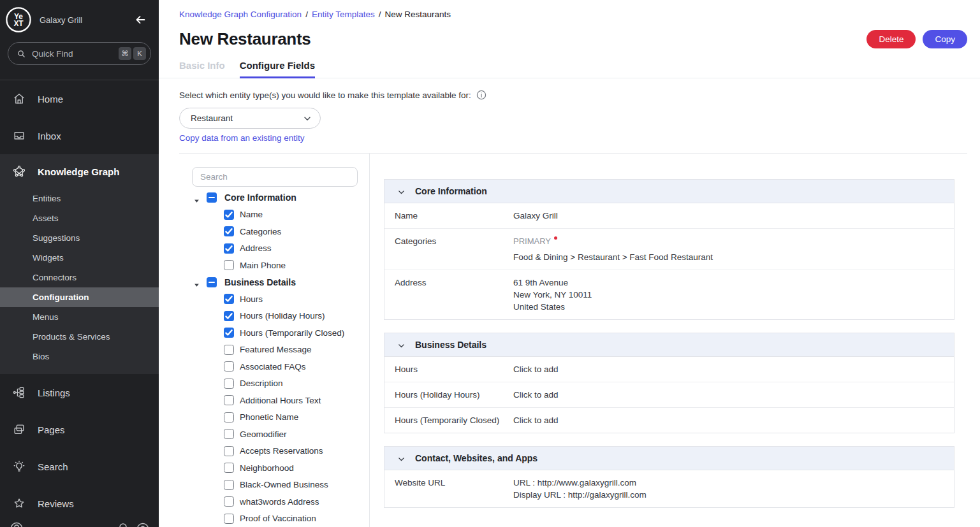 The image size is (980, 527). I want to click on sidebar-item-knowledge-graph: Knowledge Graph, so click(79, 171).